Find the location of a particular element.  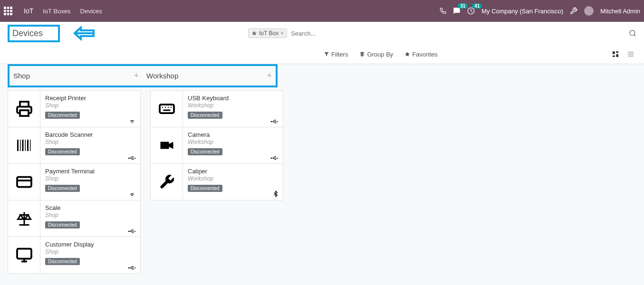

page-title: Devices is located at coordinates (34, 33).